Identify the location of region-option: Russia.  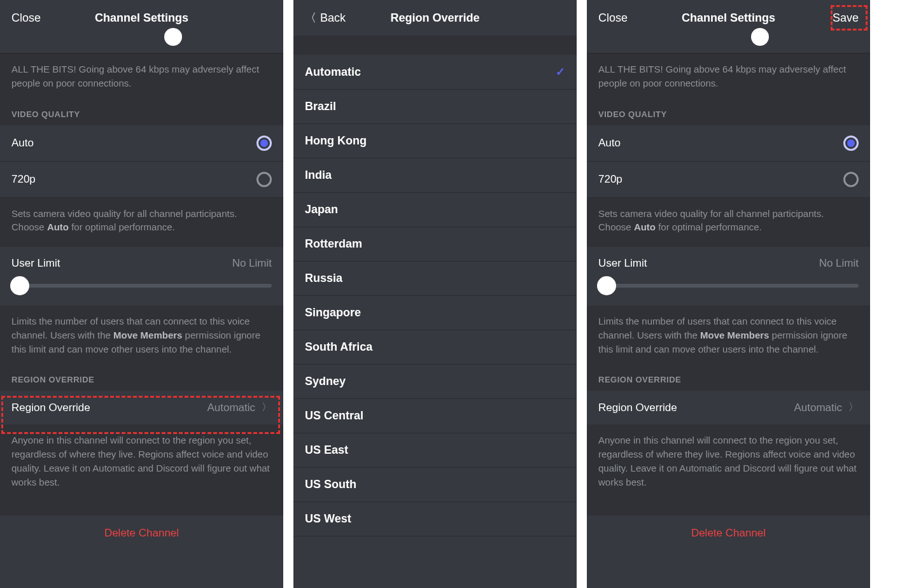
(435, 279).